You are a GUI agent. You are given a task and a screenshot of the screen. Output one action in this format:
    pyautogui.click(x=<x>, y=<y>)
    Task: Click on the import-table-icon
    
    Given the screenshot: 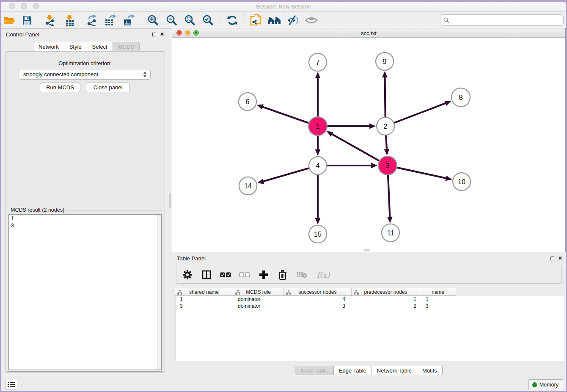 What is the action you would take?
    pyautogui.click(x=70, y=20)
    